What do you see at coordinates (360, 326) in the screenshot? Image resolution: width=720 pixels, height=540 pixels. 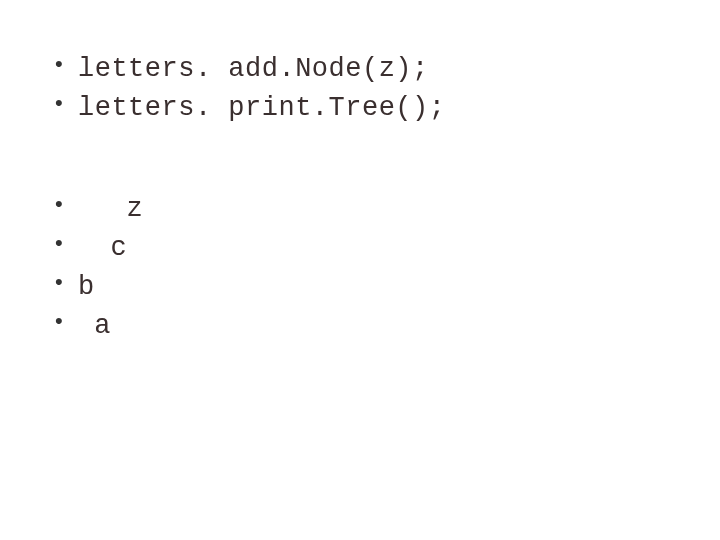 I see `output-bullet: a` at bounding box center [360, 326].